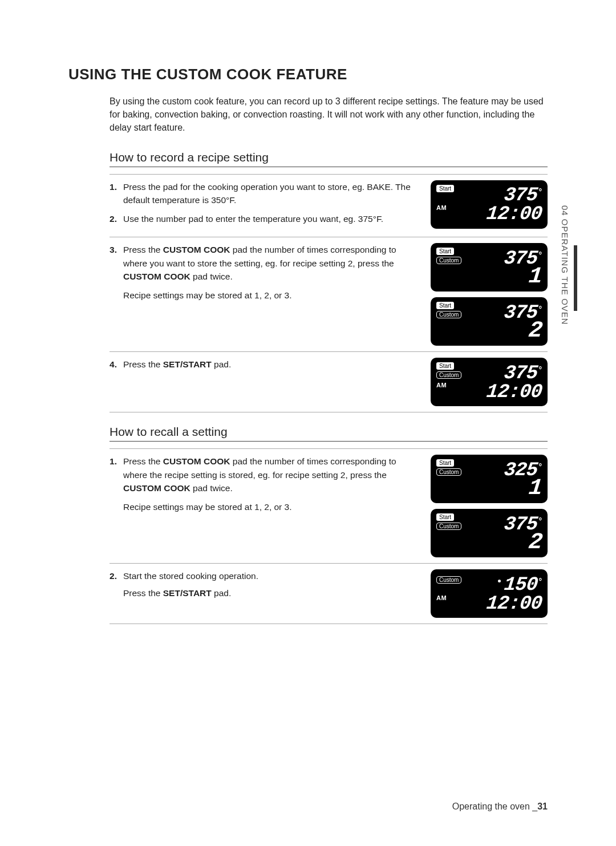  What do you see at coordinates (271, 576) in the screenshot?
I see `text: Start the stored cooking operation.` at bounding box center [271, 576].